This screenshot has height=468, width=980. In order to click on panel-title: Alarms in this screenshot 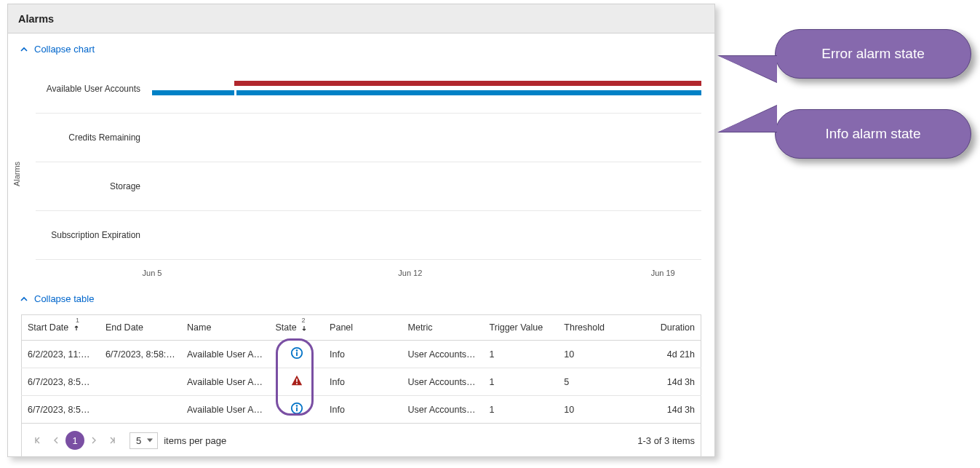, I will do `click(36, 19)`.